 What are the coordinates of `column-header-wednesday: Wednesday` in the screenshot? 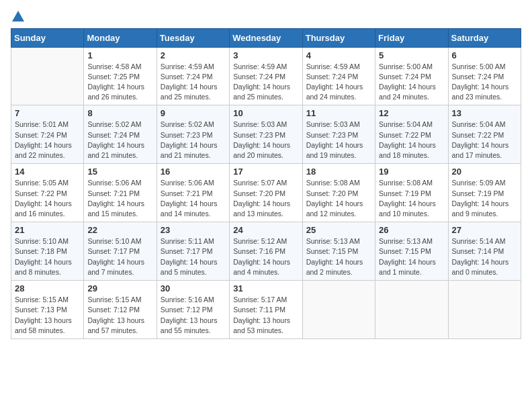 It's located at (266, 38).